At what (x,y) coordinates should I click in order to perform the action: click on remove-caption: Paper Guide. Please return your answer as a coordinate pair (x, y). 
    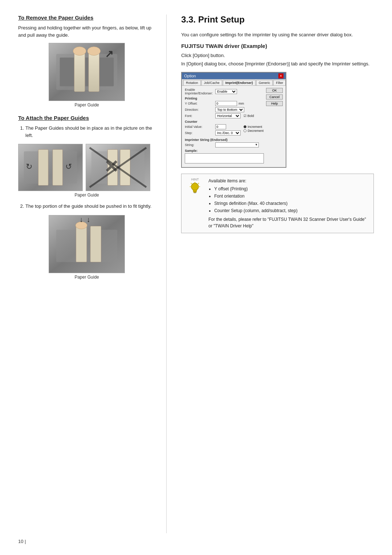
    Looking at the image, I should click on (86, 105).